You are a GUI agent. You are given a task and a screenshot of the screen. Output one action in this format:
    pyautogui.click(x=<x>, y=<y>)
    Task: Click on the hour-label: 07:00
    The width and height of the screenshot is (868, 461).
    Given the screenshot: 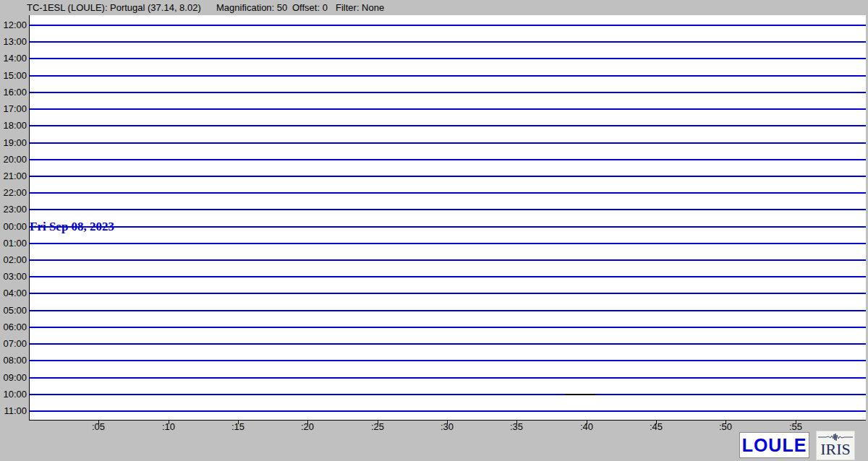 What is the action you would take?
    pyautogui.click(x=13, y=344)
    